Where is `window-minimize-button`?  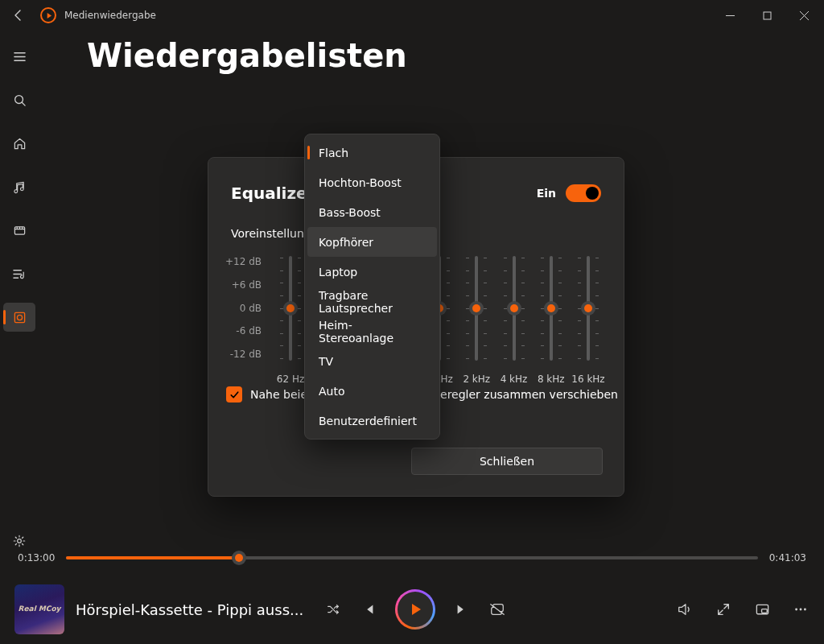
window-minimize-button is located at coordinates (730, 15).